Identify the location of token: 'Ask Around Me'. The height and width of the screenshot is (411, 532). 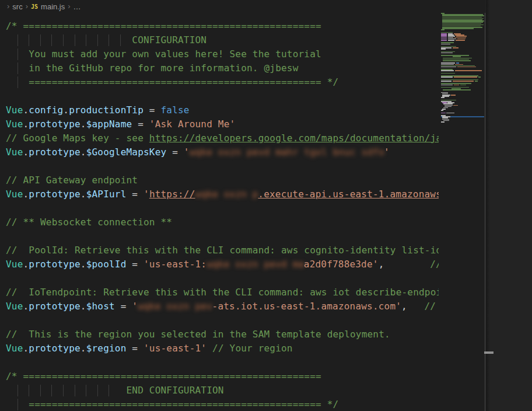
(192, 124).